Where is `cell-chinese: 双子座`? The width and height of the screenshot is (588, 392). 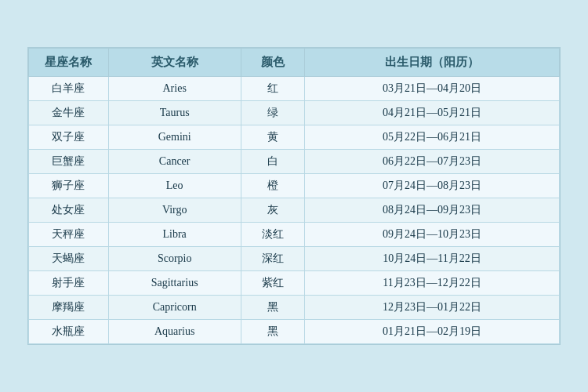 cell-chinese: 双子座 is located at coordinates (69, 138).